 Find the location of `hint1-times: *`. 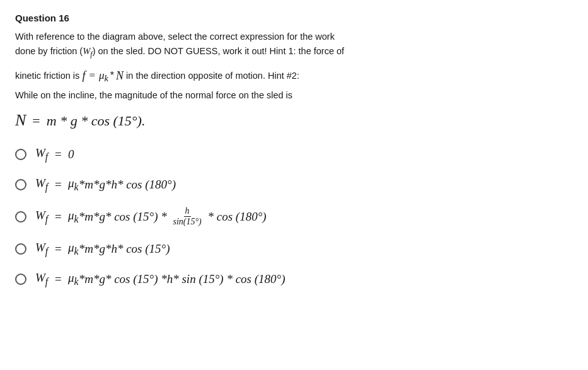

hint1-times: * is located at coordinates (112, 76).